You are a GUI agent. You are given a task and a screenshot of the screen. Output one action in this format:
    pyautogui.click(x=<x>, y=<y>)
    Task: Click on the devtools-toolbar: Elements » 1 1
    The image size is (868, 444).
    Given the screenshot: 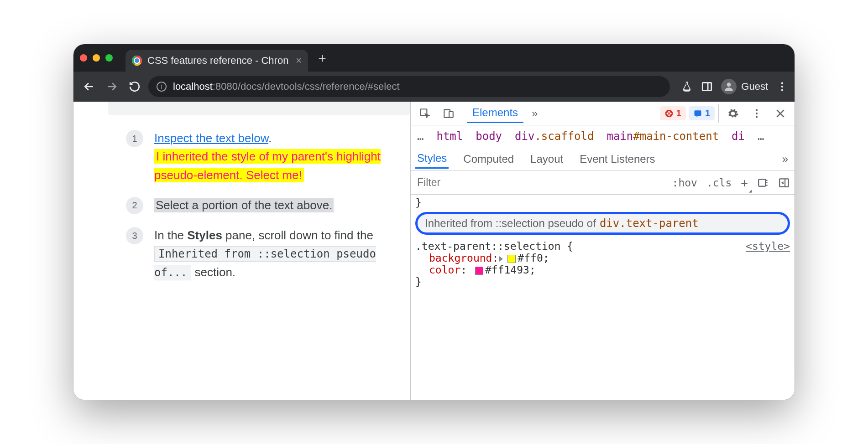 What is the action you would take?
    pyautogui.click(x=602, y=114)
    